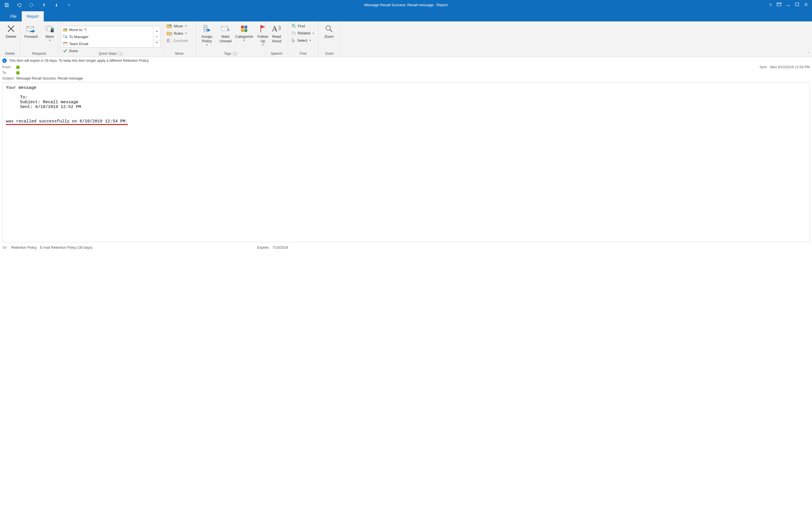  I want to click on group-label-find: Find, so click(303, 54).